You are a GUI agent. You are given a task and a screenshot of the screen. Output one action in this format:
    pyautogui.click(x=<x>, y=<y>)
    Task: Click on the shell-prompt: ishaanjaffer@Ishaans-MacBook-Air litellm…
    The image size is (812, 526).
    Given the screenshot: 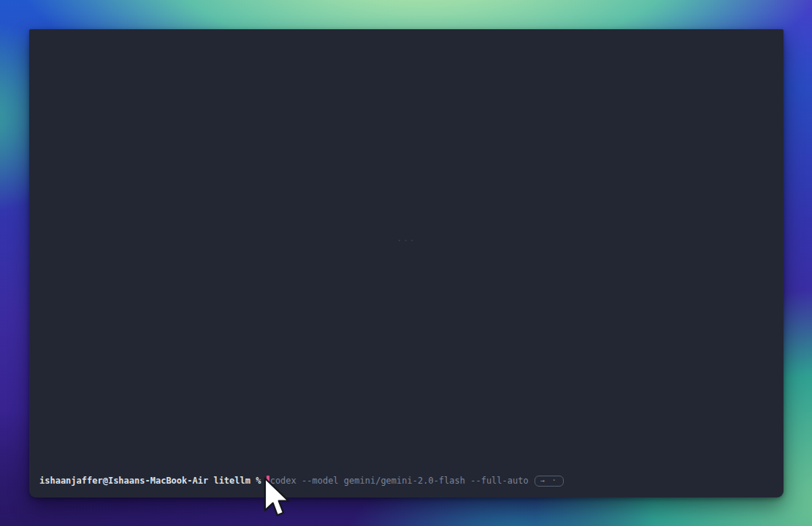 What is the action you would take?
    pyautogui.click(x=153, y=481)
    